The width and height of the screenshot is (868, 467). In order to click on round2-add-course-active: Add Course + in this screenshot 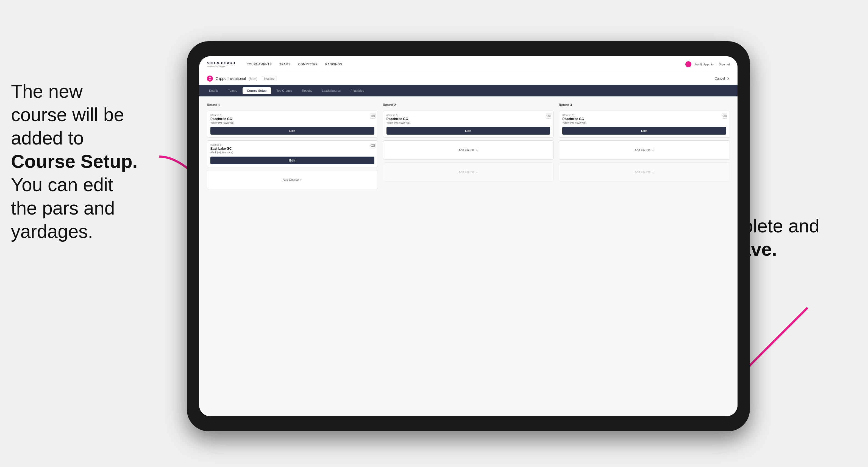, I will do `click(468, 150)`.